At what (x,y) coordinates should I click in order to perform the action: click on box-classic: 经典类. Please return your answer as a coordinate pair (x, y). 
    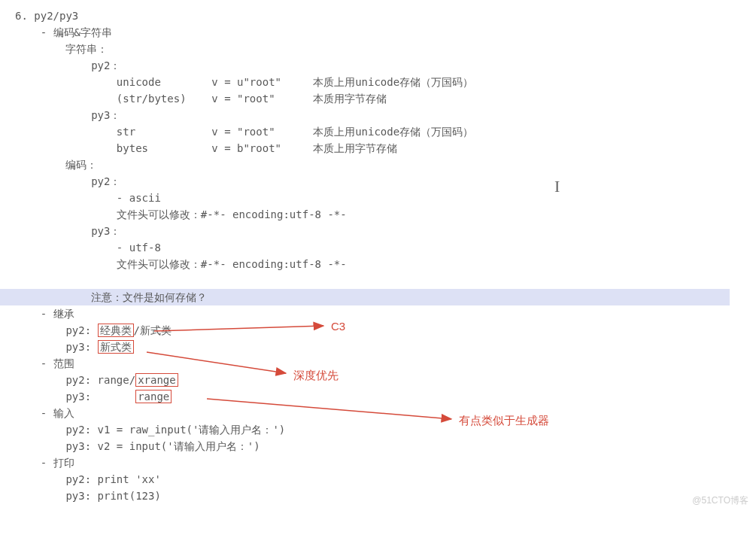
    Looking at the image, I should click on (116, 330).